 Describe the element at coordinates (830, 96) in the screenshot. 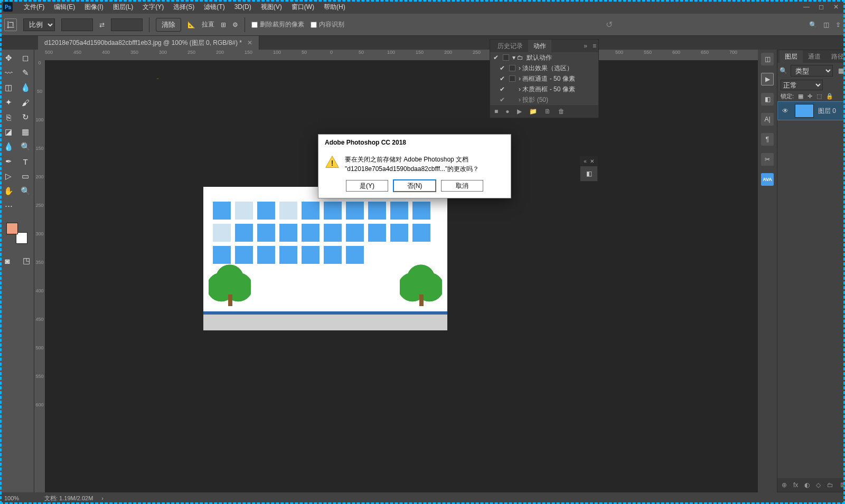

I see `lock-lock-icon: 🔒` at that location.